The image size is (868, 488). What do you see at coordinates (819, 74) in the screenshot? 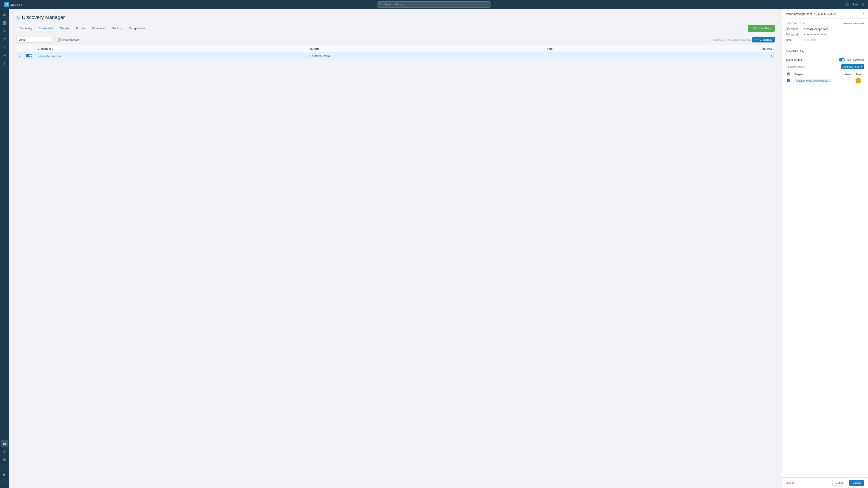
I see `th-target-name: Target ▲` at bounding box center [819, 74].